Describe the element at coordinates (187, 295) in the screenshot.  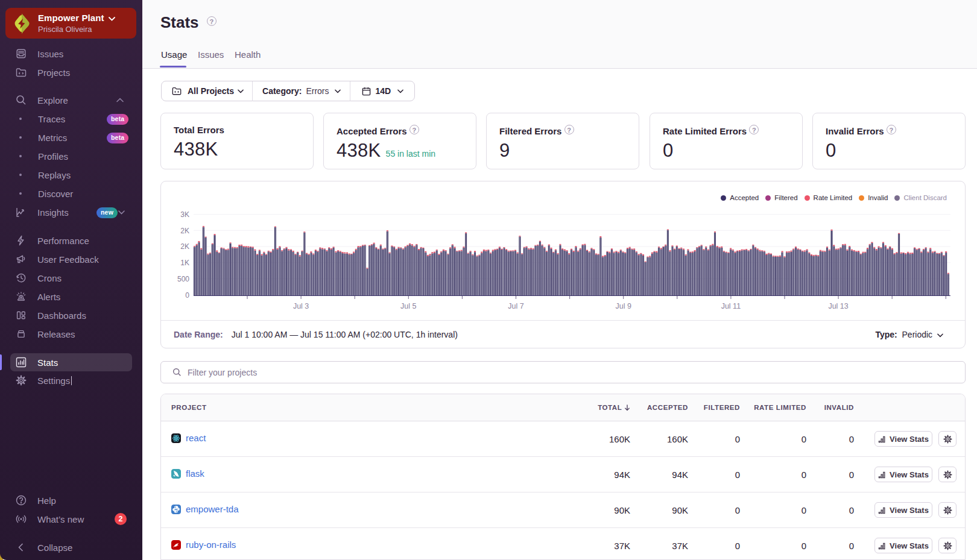
I see `svg-text: 0` at that location.